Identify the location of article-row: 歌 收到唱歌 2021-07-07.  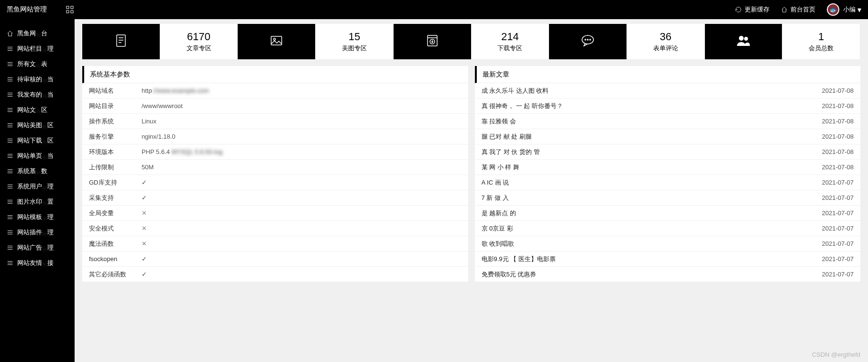
(668, 244).